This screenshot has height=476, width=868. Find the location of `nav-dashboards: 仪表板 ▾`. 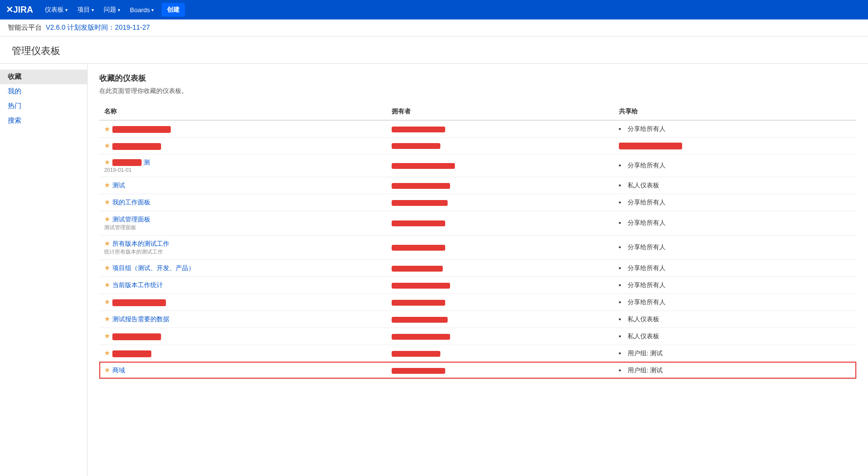

nav-dashboards: 仪表板 ▾ is located at coordinates (56, 10).